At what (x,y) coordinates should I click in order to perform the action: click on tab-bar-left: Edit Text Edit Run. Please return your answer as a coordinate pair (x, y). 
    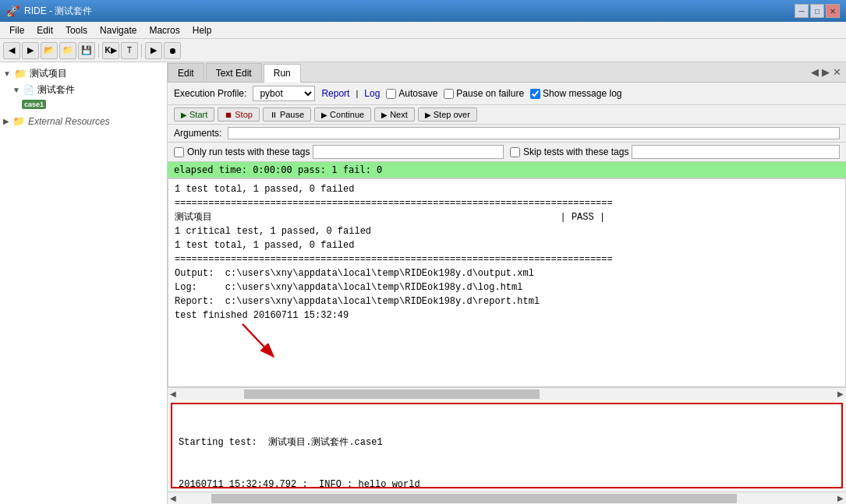
    Looking at the image, I should click on (235, 72).